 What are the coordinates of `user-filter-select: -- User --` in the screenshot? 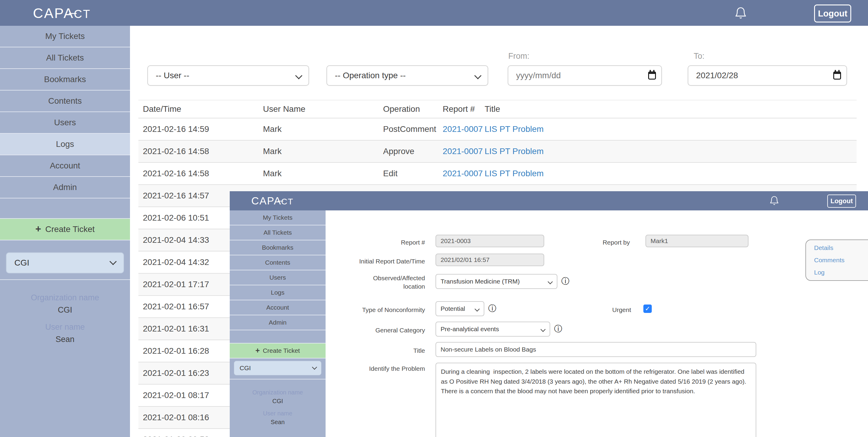 It's located at (228, 76).